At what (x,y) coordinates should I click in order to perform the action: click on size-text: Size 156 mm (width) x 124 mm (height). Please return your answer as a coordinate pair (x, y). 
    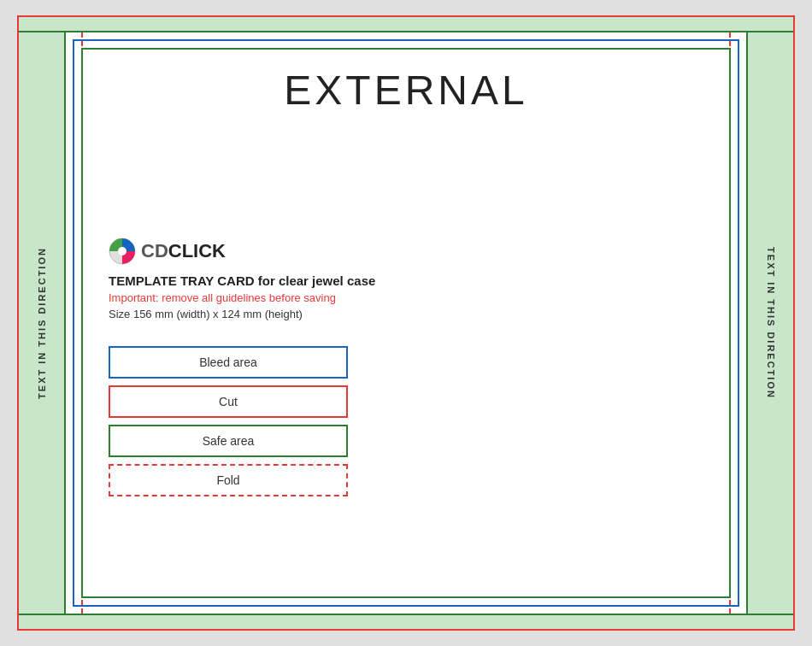
    Looking at the image, I should click on (406, 314).